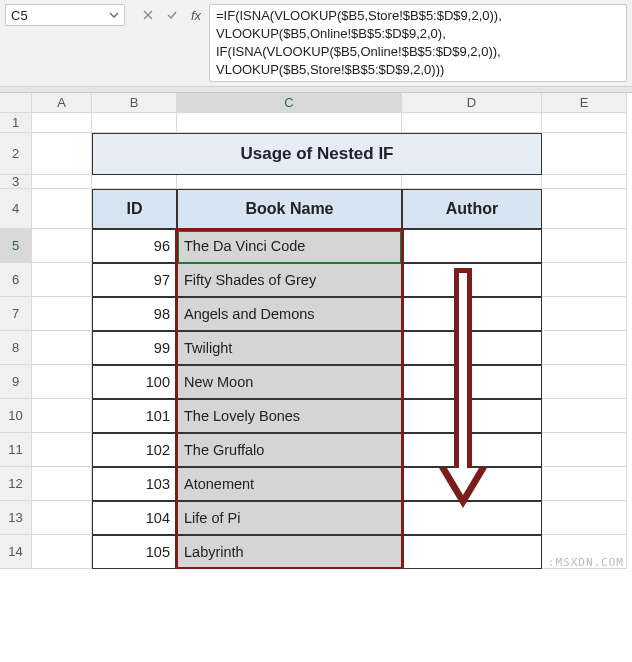 This screenshot has width=632, height=662. I want to click on row-head-11: 11, so click(16, 450).